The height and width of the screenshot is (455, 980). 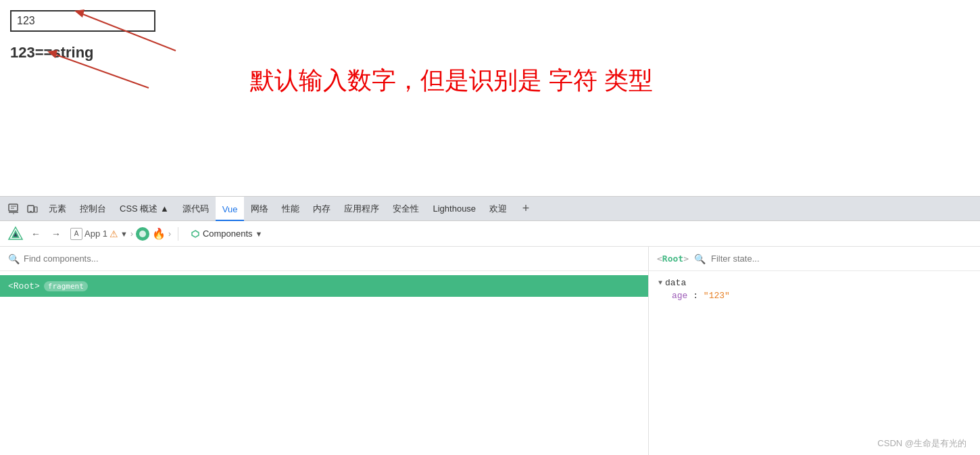 What do you see at coordinates (56, 234) in the screenshot?
I see `forward-button: →` at bounding box center [56, 234].